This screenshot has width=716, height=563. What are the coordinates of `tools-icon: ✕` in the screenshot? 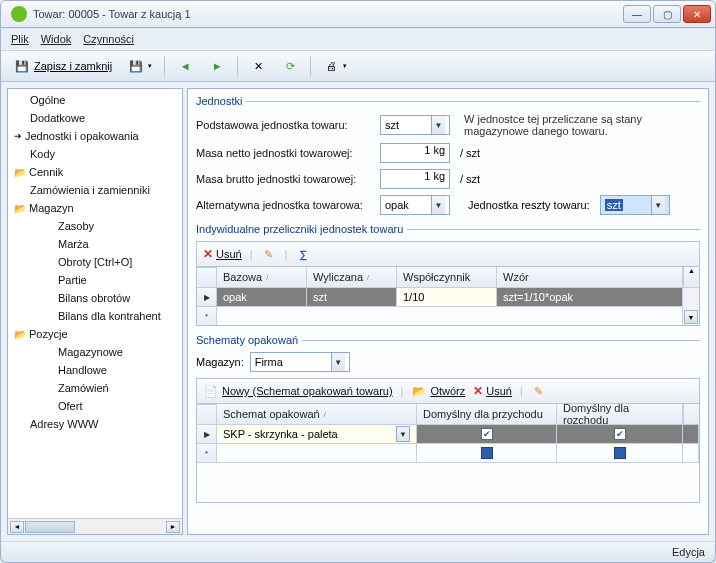 It's located at (258, 66).